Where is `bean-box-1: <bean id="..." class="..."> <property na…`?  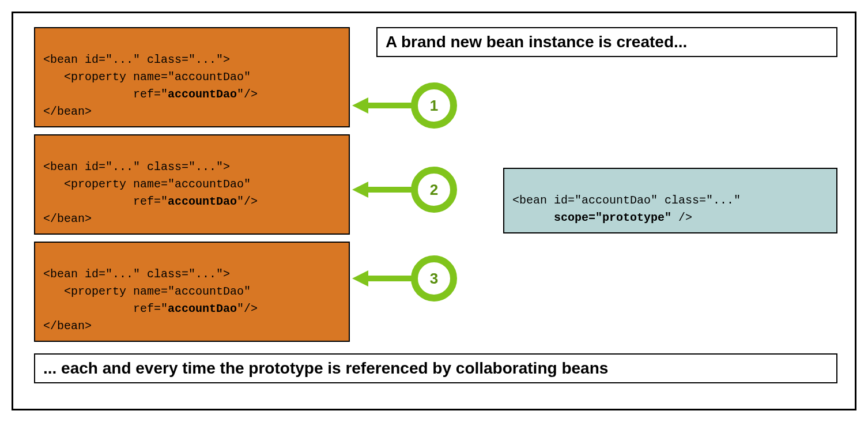
bean-box-1: <bean id="..." class="..."> <property na… is located at coordinates (192, 77).